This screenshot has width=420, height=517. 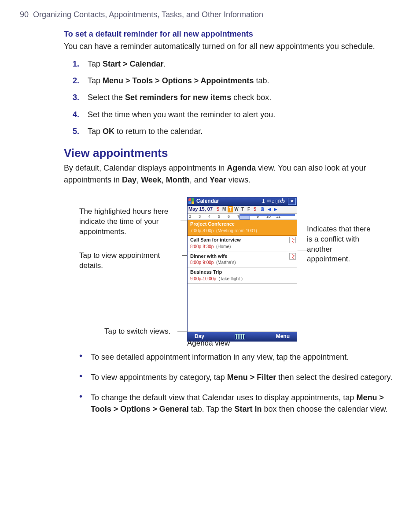 What do you see at coordinates (242, 202) in the screenshot?
I see `phone-titlebar: Calendar 1 ✉ ⌕ ▯ıl ⏻ ✕` at bounding box center [242, 202].